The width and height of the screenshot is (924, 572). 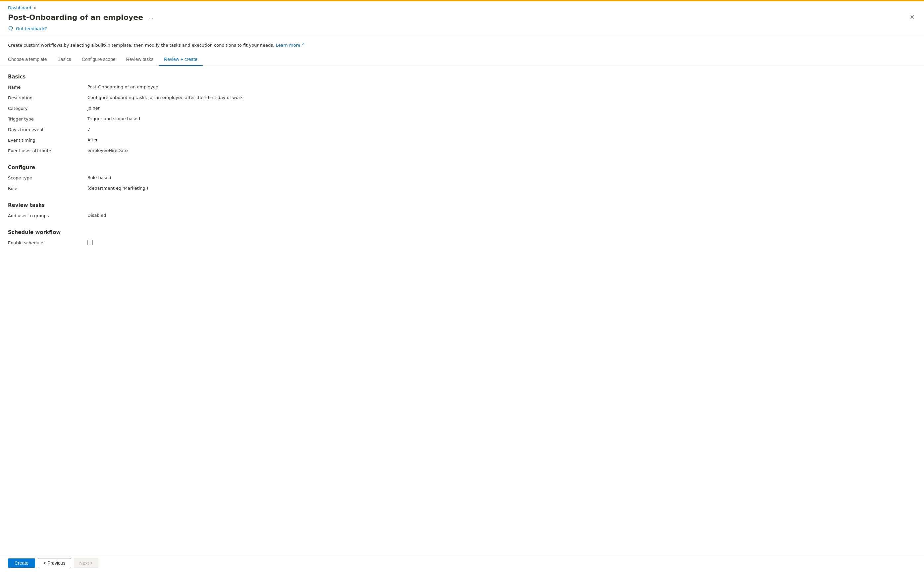 What do you see at coordinates (462, 17) in the screenshot?
I see `title-row: Post-Onboarding of an employee ... ✕` at bounding box center [462, 17].